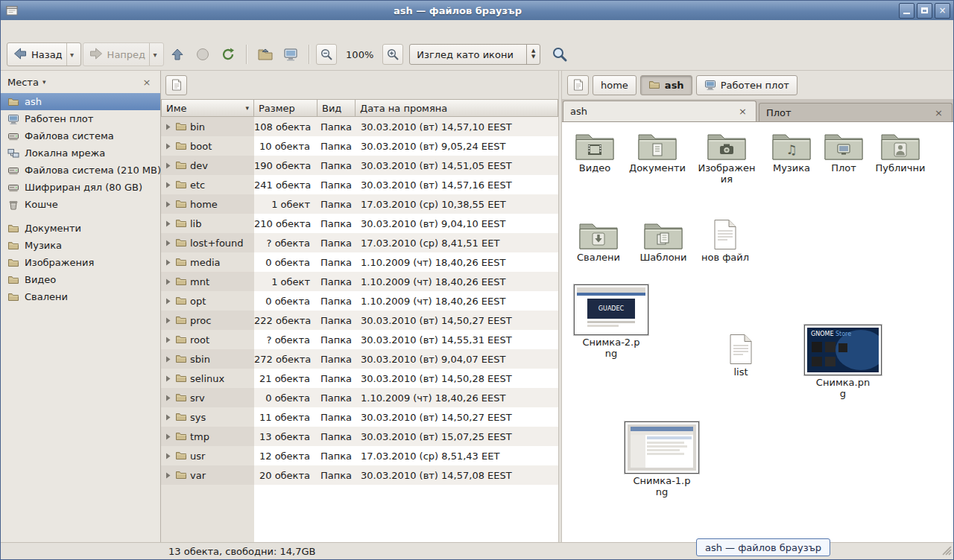 This screenshot has height=560, width=954. Describe the element at coordinates (337, 108) in the screenshot. I see `column-header-type: Вид` at that location.